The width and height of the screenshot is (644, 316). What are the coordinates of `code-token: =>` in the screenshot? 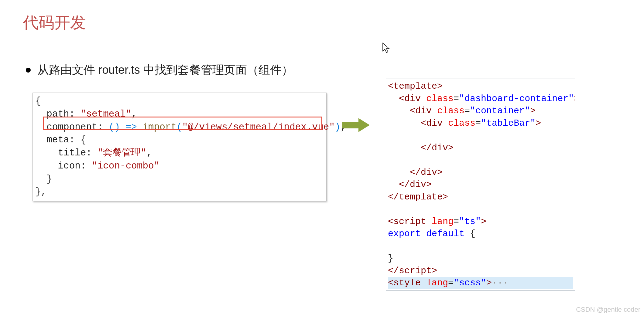 It's located at (131, 127).